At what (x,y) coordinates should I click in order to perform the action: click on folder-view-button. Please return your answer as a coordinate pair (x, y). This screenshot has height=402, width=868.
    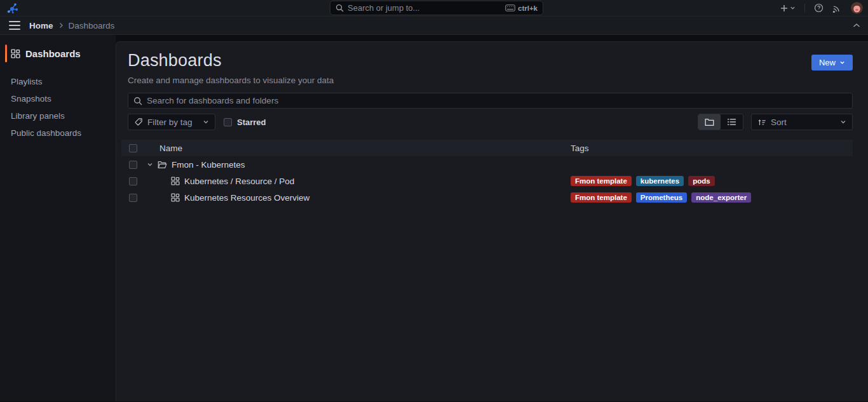
    Looking at the image, I should click on (709, 122).